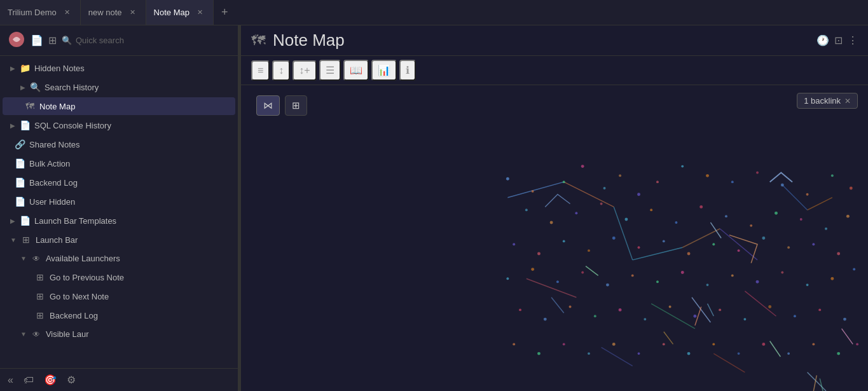 This screenshot has height=391, width=868. I want to click on sidebar-item-label: Search History, so click(71, 88).